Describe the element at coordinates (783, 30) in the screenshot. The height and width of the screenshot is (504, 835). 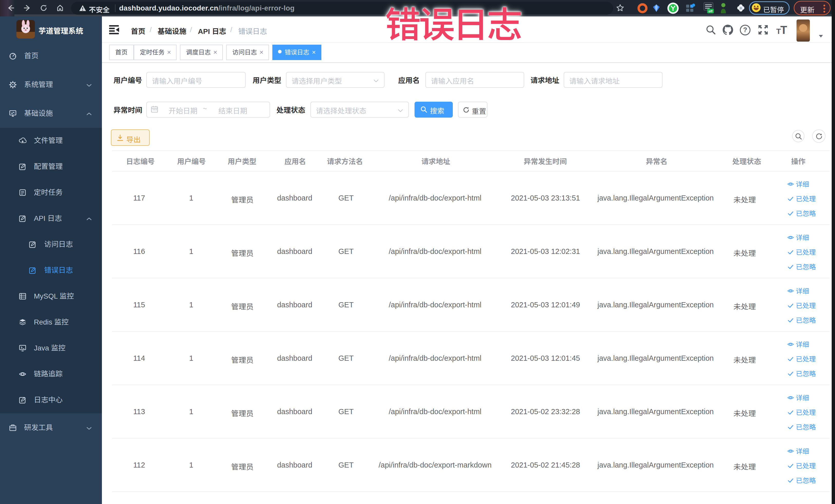
I see `svg-text: T` at that location.